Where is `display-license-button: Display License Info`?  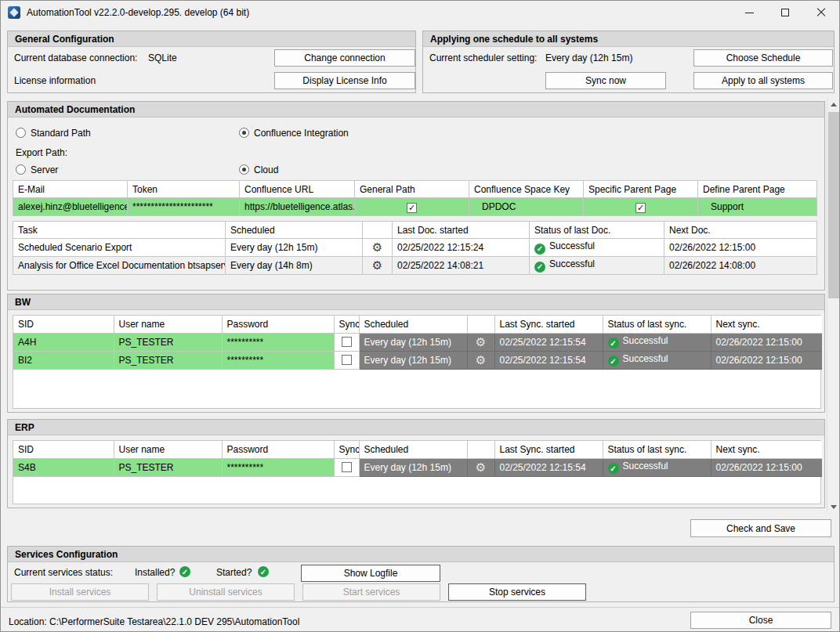
display-license-button: Display License Info is located at coordinates (345, 81).